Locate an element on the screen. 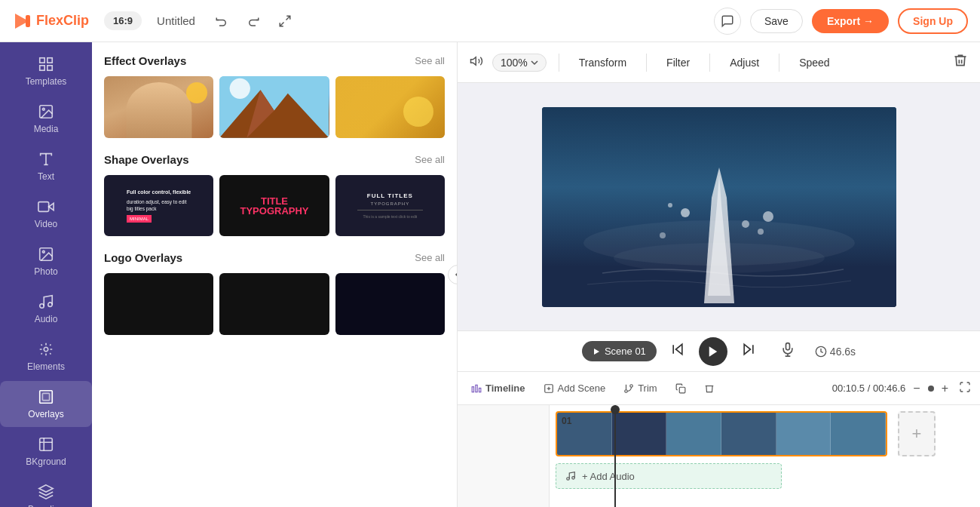 The width and height of the screenshot is (980, 507). panel-collapse-button is located at coordinates (452, 275).